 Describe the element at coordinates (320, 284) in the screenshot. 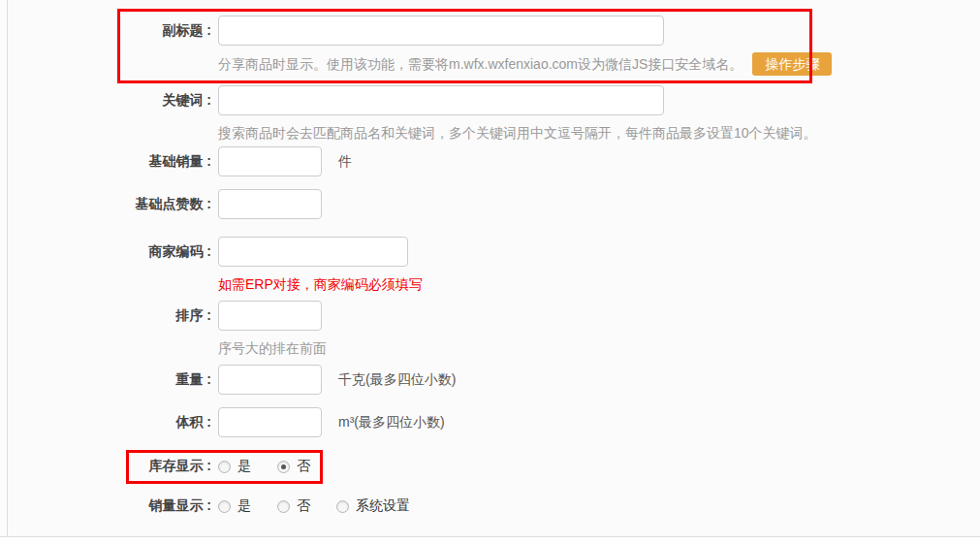

I see `merchant-code-error-hint: 如需ERP对接，商家编码必须填写` at that location.